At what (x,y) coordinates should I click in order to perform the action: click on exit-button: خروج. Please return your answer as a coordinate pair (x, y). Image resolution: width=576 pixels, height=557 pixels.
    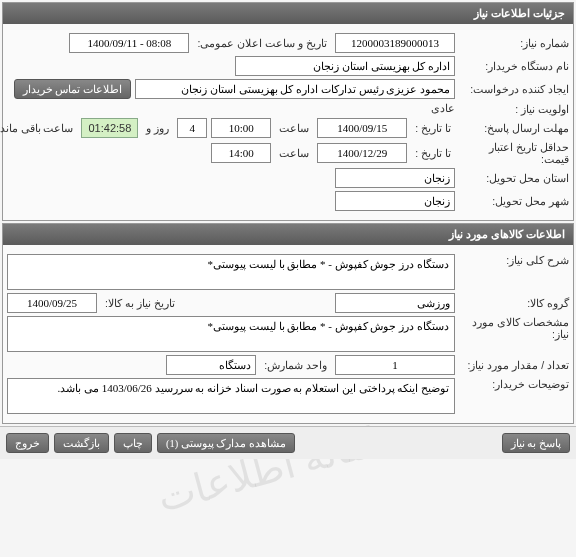
    Looking at the image, I should click on (28, 443).